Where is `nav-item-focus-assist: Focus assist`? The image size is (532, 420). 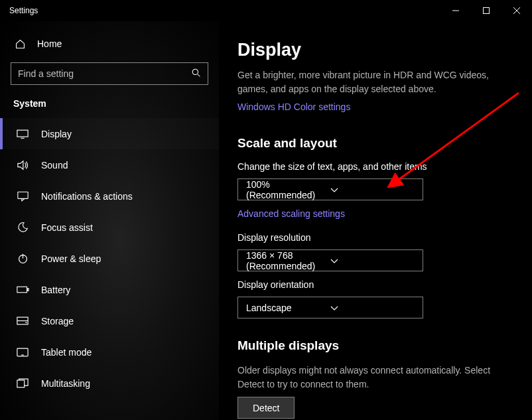
nav-item-focus-assist: Focus assist is located at coordinates (109, 227).